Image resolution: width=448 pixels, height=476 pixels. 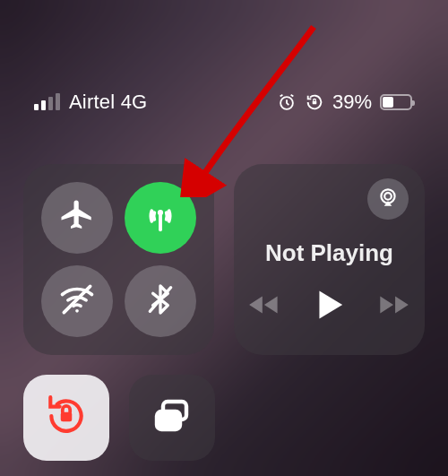 What do you see at coordinates (160, 301) in the screenshot?
I see `bluetooth-off-icon` at bounding box center [160, 301].